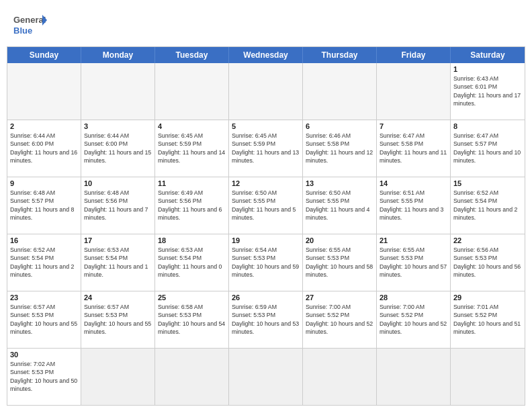 The width and height of the screenshot is (532, 411). Describe the element at coordinates (340, 148) in the screenshot. I see `calendar-cell: 6 Sunrise: 6:46 AMSunset: 5:58 PMDayligh…` at that location.